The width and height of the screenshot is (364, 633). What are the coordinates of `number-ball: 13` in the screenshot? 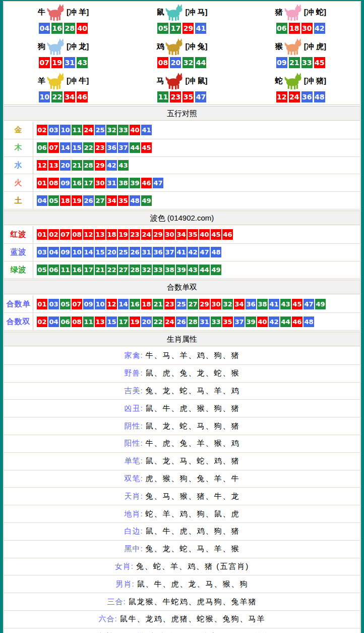 It's located at (53, 166).